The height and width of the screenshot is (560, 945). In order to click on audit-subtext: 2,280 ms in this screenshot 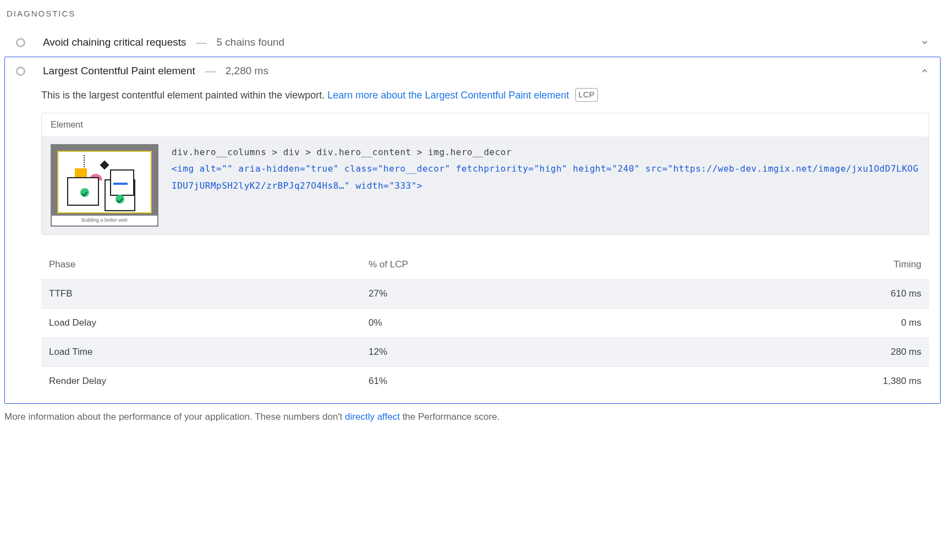, I will do `click(247, 71)`.